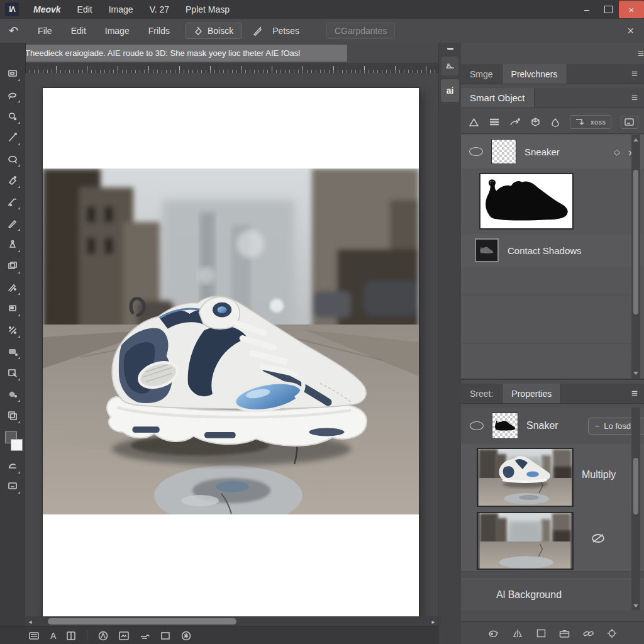 The image size is (644, 644). I want to click on screen-button, so click(630, 122).